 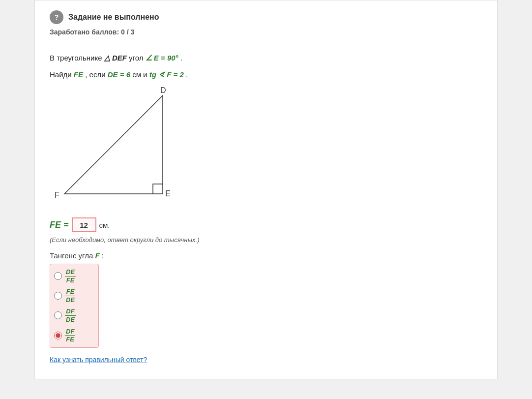 I want to click on de-expr: DE = 6, so click(x=119, y=75).